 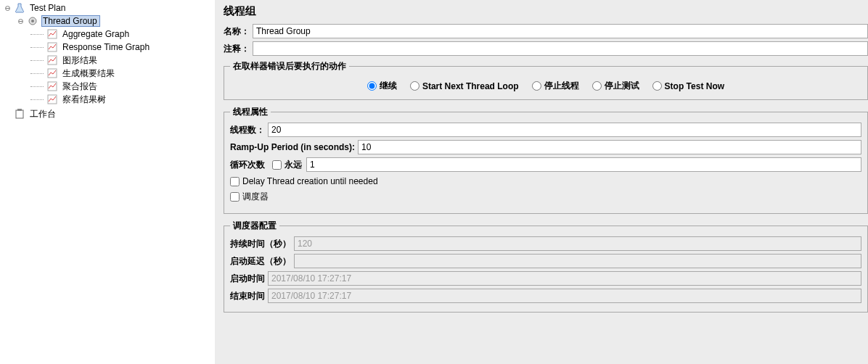 What do you see at coordinates (123, 34) in the screenshot?
I see `tree-node-listener: Aggregate Graph` at bounding box center [123, 34].